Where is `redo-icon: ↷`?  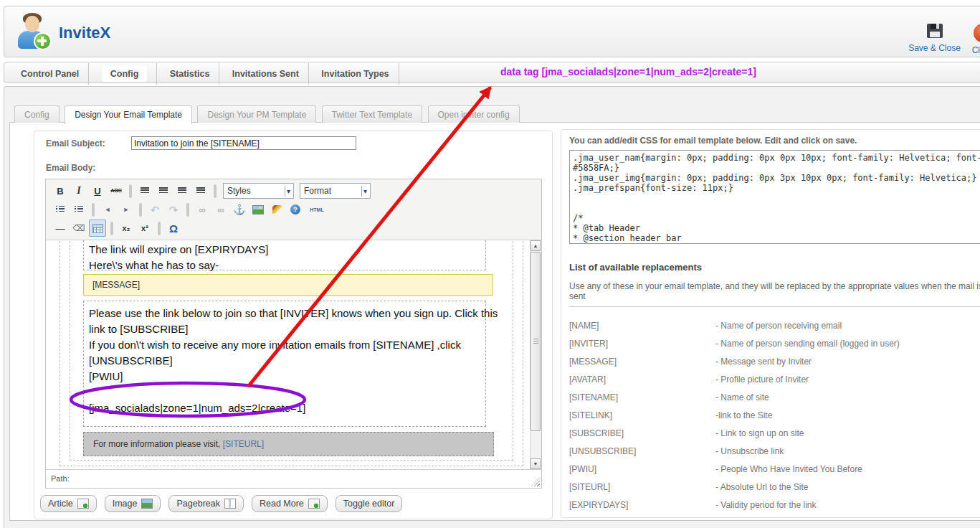 redo-icon: ↷ is located at coordinates (173, 209).